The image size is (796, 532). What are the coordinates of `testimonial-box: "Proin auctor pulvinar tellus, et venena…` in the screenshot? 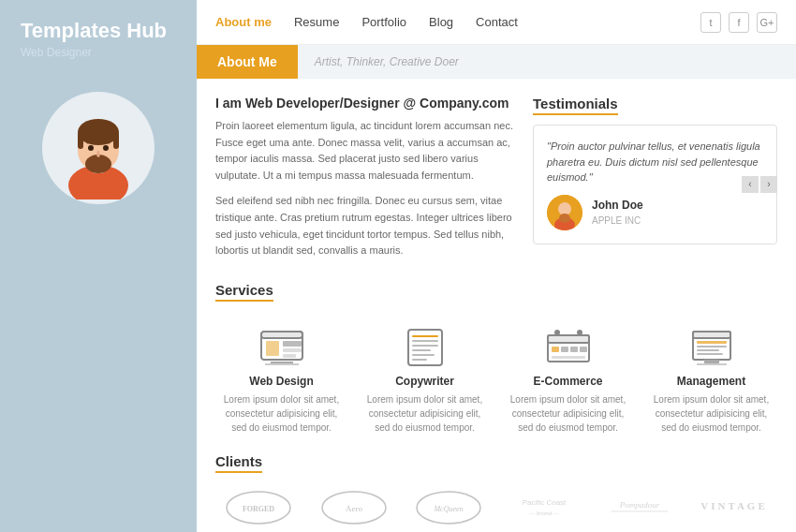 It's located at (656, 185).